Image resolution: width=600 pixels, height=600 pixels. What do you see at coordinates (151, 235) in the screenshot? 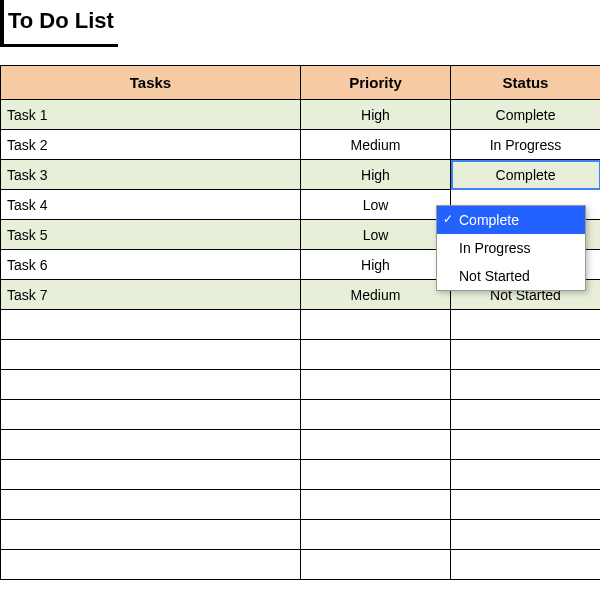
I see `task-cell: Task 5` at bounding box center [151, 235].